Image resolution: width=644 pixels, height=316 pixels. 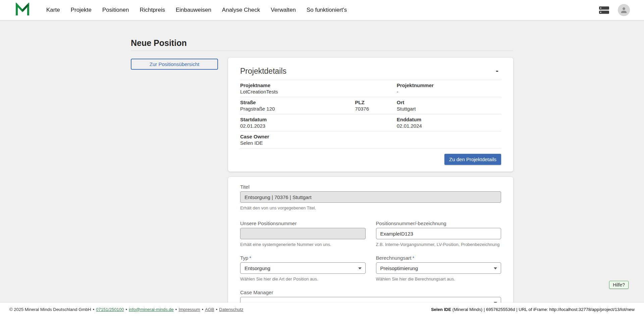 What do you see at coordinates (371, 269) in the screenshot?
I see `type-calculation-row: Typ* Entsorgung Wählen Sie hier die Art …` at bounding box center [371, 269].